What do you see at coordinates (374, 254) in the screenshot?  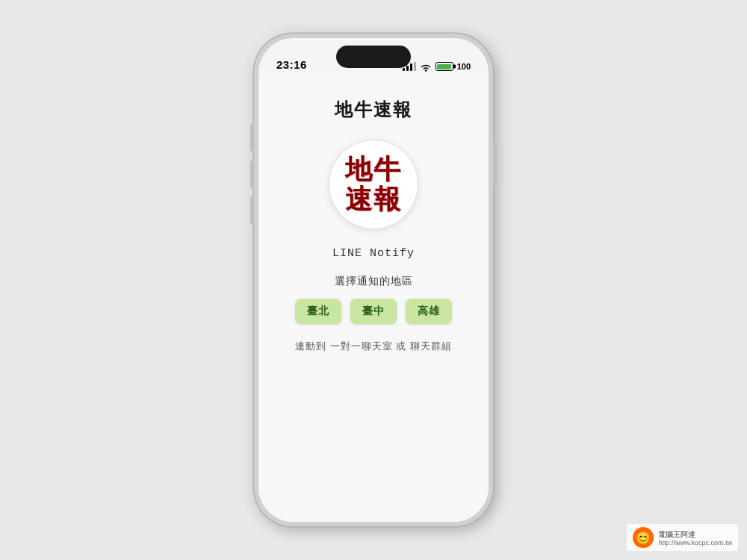 I see `line-notify-label: LINE Notify` at bounding box center [374, 254].